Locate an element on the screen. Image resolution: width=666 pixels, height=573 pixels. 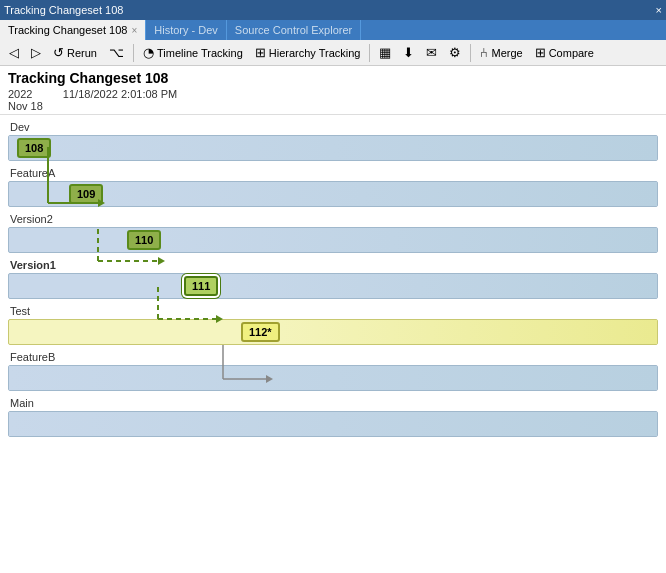
branch-dev: Dev 108 is located at coordinates (333, 141).